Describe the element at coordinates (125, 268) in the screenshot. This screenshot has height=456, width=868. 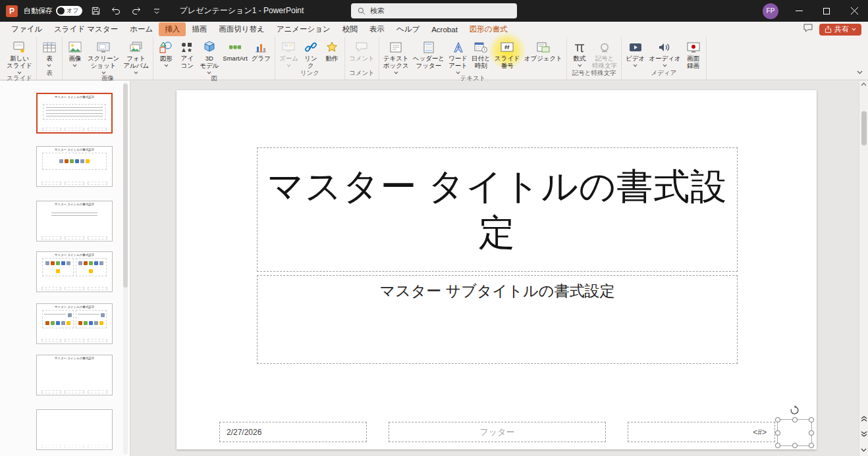
I see `thumbnail-panel-scrollbar` at that location.